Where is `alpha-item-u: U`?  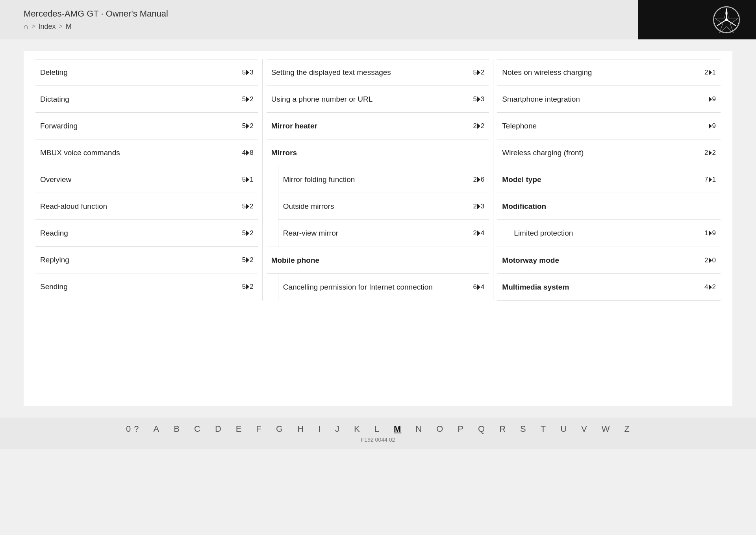 alpha-item-u: U is located at coordinates (564, 429).